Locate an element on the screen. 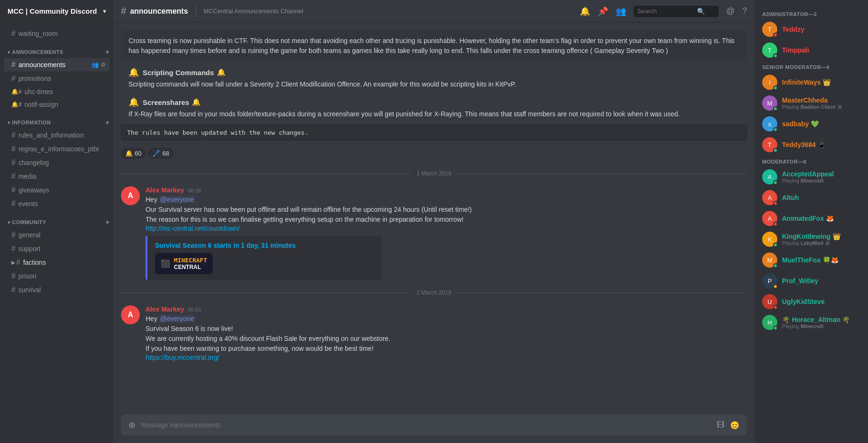  message-text-line2: We are currently hosting a 40% discount … is located at coordinates (446, 339).